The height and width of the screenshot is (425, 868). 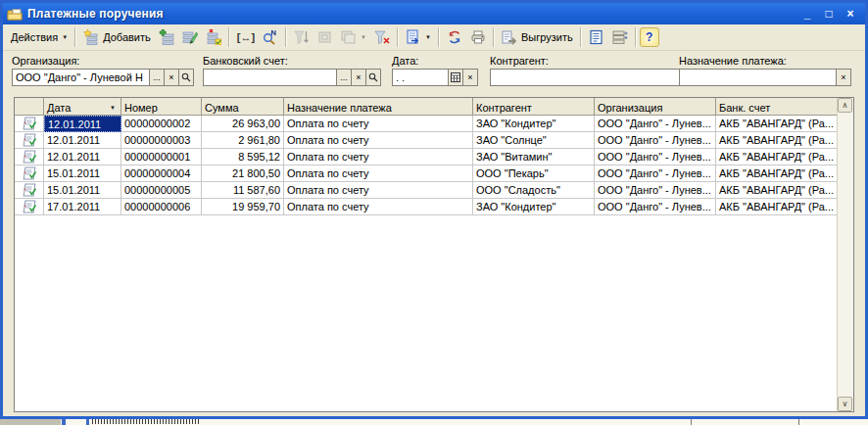 What do you see at coordinates (243, 157) in the screenshot?
I see `cell-sum: 8 595,12` at bounding box center [243, 157].